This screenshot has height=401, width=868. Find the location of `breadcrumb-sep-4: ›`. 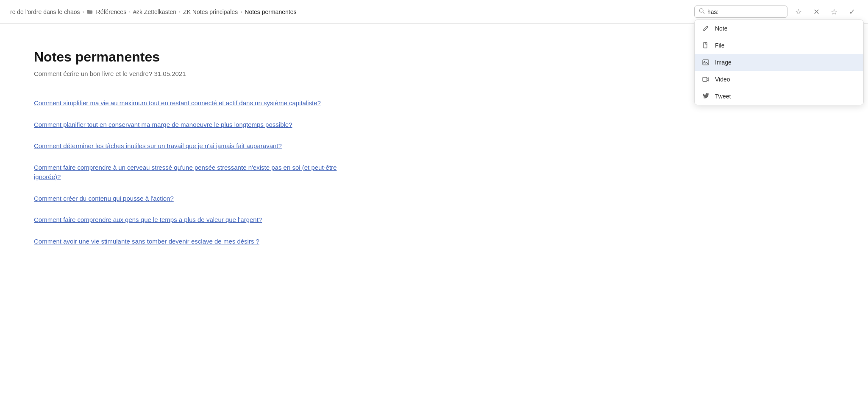

breadcrumb-sep-4: › is located at coordinates (241, 12).